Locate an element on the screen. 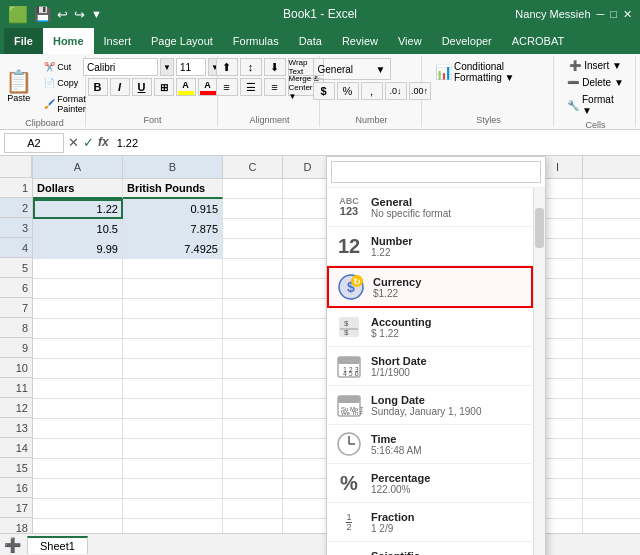 The height and width of the screenshot is (555, 640). cell-b1: British Pounds is located at coordinates (173, 189).